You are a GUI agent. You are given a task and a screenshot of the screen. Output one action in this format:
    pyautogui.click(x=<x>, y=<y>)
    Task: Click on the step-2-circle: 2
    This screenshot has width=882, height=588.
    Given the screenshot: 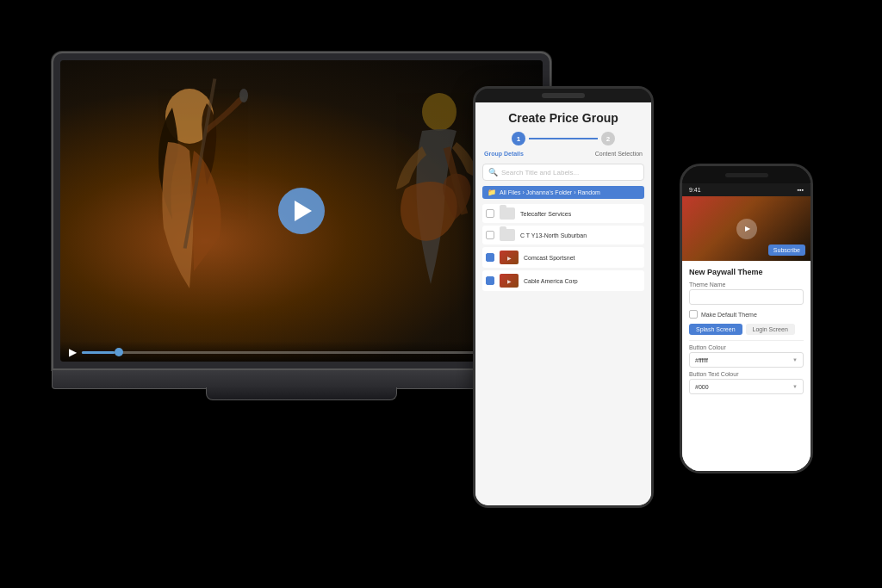 What is the action you would take?
    pyautogui.click(x=608, y=139)
    